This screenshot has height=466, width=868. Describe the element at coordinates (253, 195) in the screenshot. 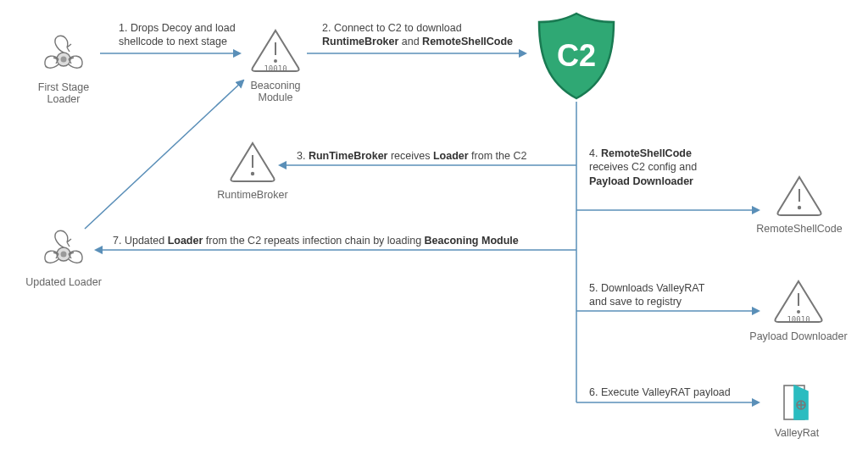

I see `runtime-broker-label: RuntimeBroker` at that location.